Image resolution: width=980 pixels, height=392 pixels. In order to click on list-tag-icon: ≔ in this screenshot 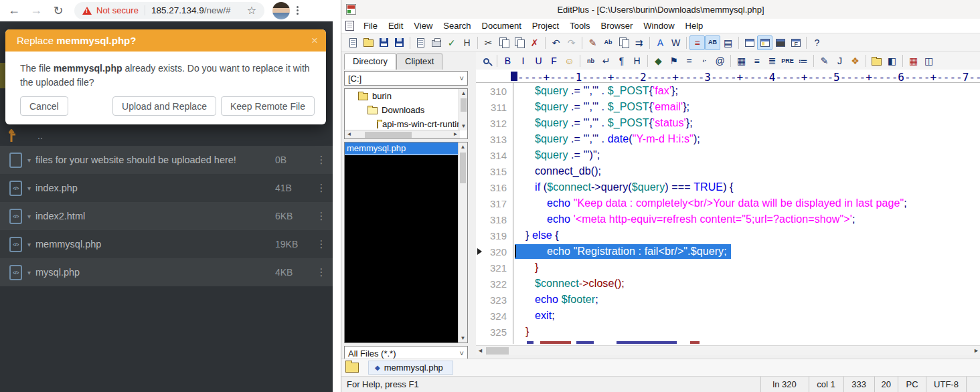, I will do `click(803, 61)`.